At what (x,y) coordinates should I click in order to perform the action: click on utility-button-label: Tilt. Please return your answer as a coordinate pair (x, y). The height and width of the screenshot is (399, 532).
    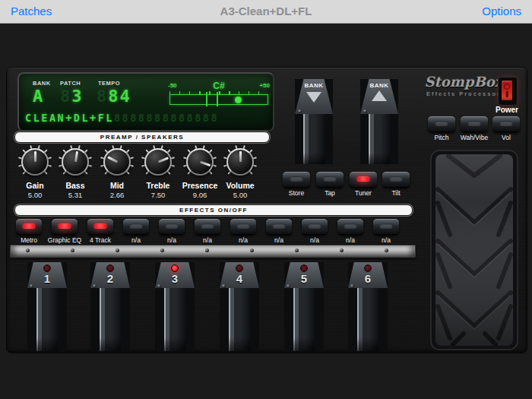
    Looking at the image, I should click on (396, 193).